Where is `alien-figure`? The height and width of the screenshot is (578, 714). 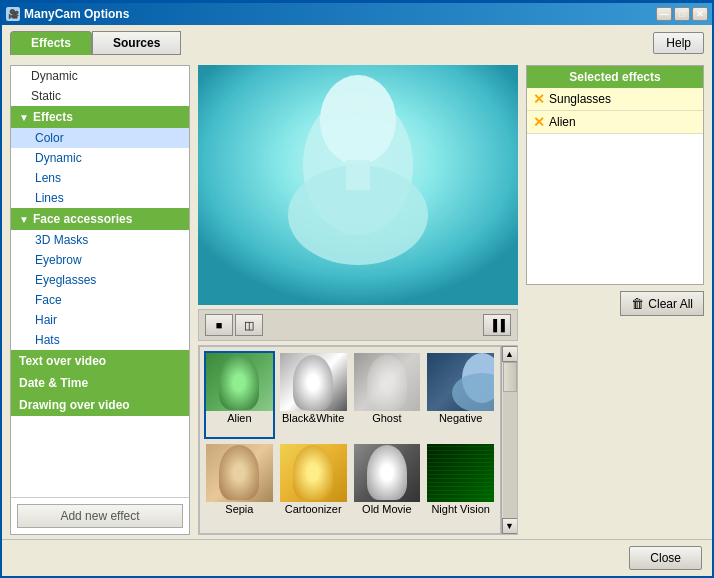
alien-figure is located at coordinates (239, 382).